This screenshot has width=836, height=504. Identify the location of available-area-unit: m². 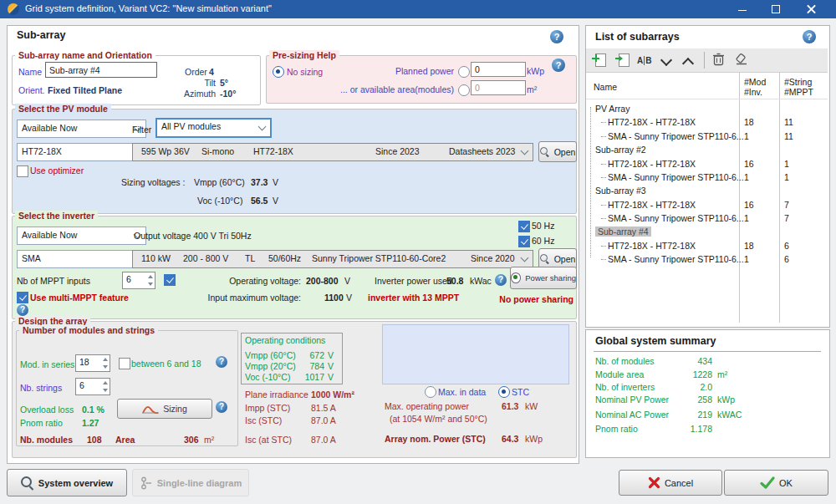
(532, 90).